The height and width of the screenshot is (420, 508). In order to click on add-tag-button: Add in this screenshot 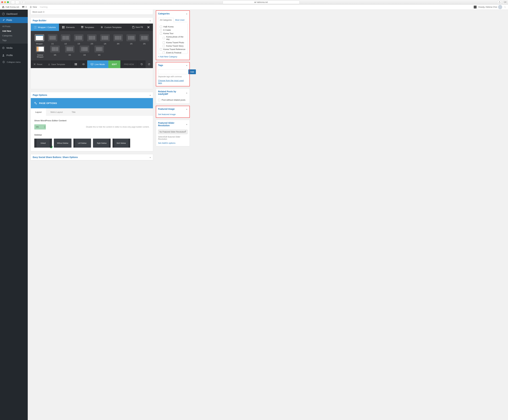, I will do `click(192, 72)`.